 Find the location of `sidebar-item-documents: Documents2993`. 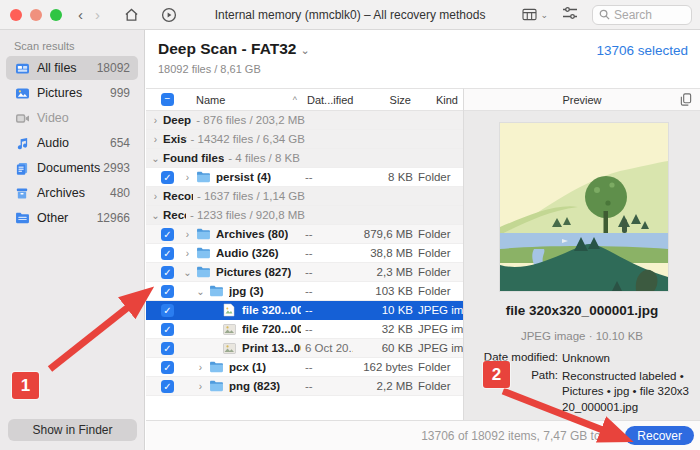

sidebar-item-documents: Documents2993 is located at coordinates (72, 168).